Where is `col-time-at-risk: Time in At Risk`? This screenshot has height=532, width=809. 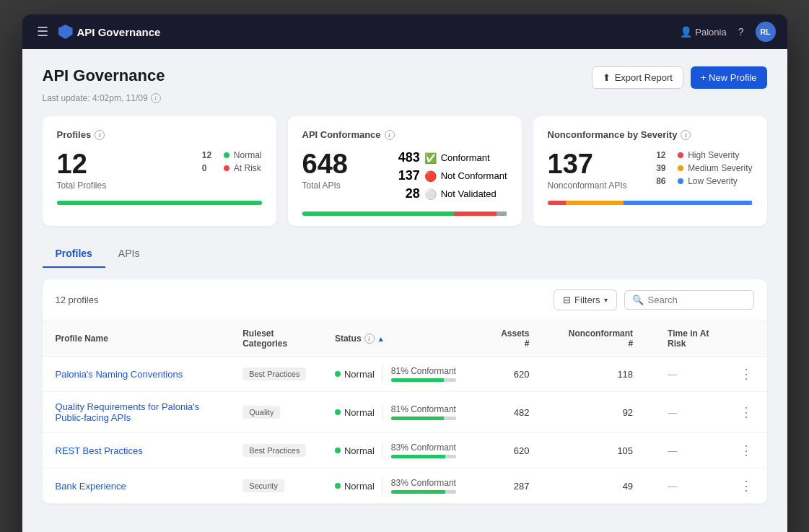 col-time-at-risk: Time in At Risk is located at coordinates (691, 339).